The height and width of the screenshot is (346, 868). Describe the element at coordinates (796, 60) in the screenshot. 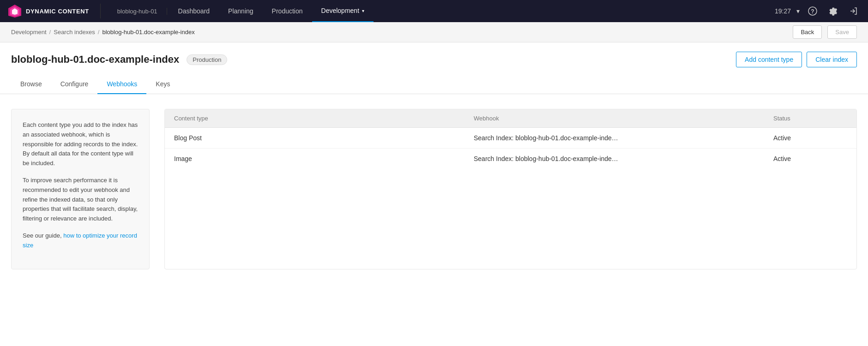

I see `page-header-actions: Add content type Clear index` at that location.